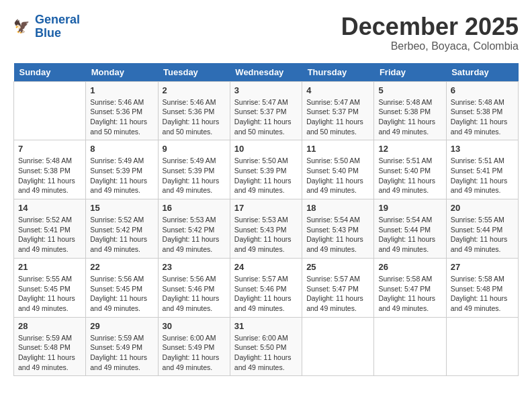  What do you see at coordinates (430, 27) in the screenshot?
I see `month-title: December 2025` at bounding box center [430, 27].